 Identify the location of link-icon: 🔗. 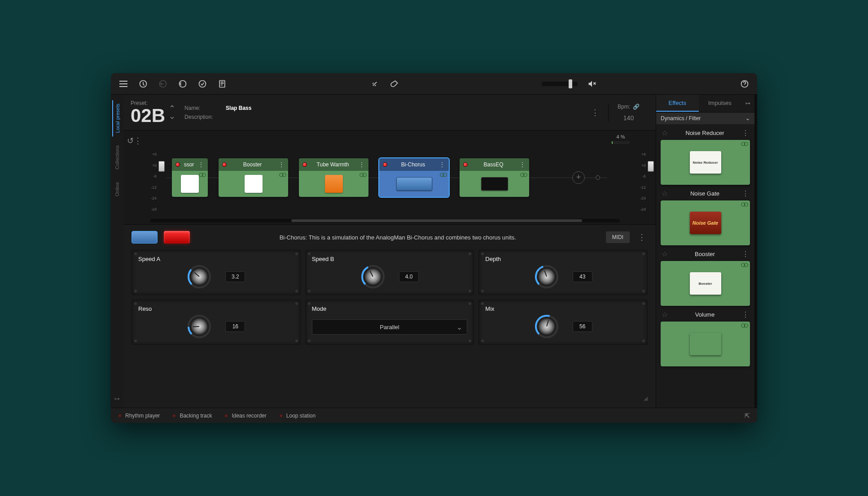
(636, 107).